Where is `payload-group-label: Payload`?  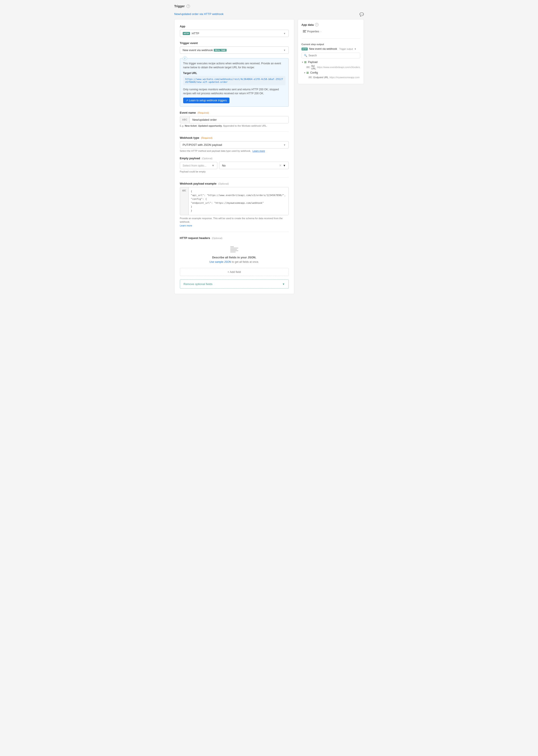 payload-group-label: Payload is located at coordinates (313, 62).